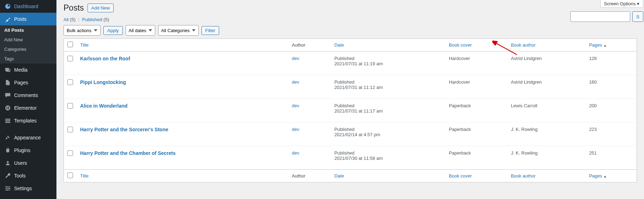 Image resolution: width=644 pixels, height=199 pixels. I want to click on elementor-icon, so click(8, 108).